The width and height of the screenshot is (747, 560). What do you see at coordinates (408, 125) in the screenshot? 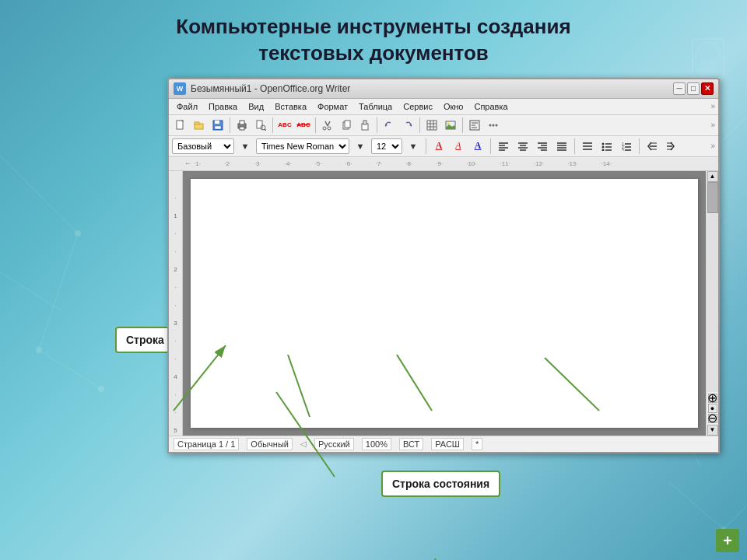
I see `redo-button` at bounding box center [408, 125].